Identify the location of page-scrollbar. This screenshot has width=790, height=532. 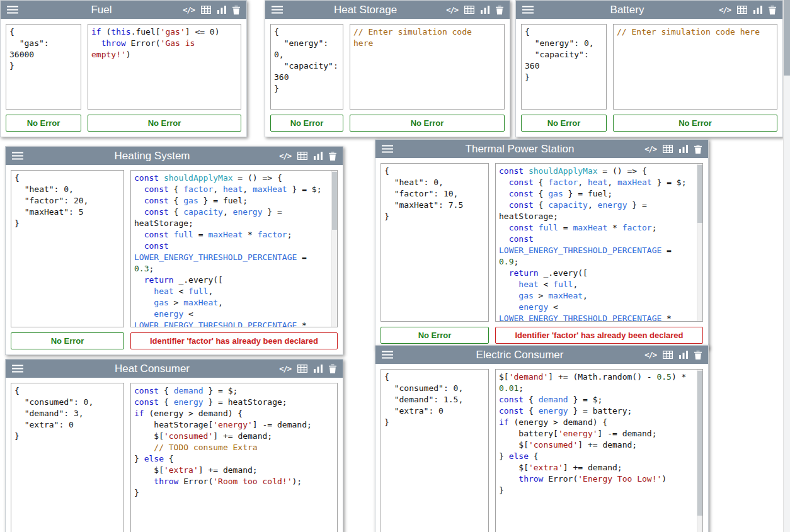
(786, 266).